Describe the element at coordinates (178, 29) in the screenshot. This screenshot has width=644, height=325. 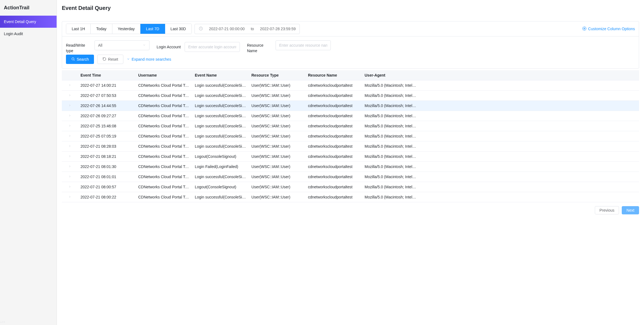
I see `range-tab-last-30d: Last 30D` at that location.